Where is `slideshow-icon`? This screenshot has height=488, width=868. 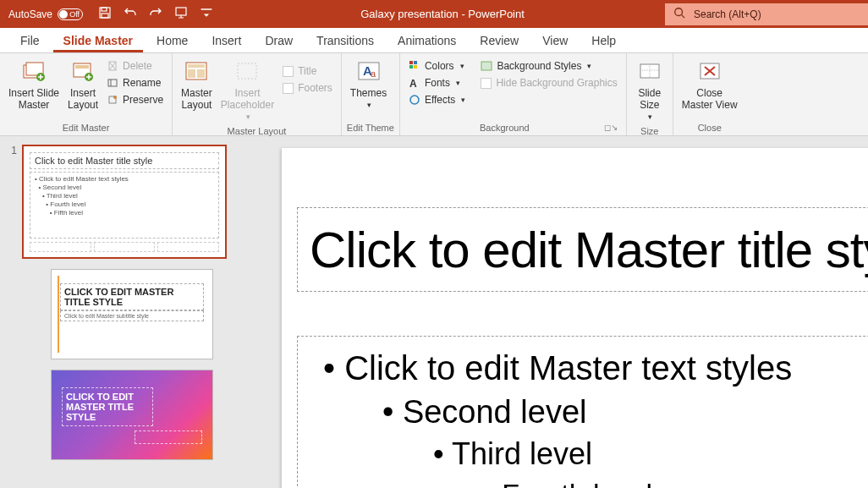
slideshow-icon is located at coordinates (181, 14).